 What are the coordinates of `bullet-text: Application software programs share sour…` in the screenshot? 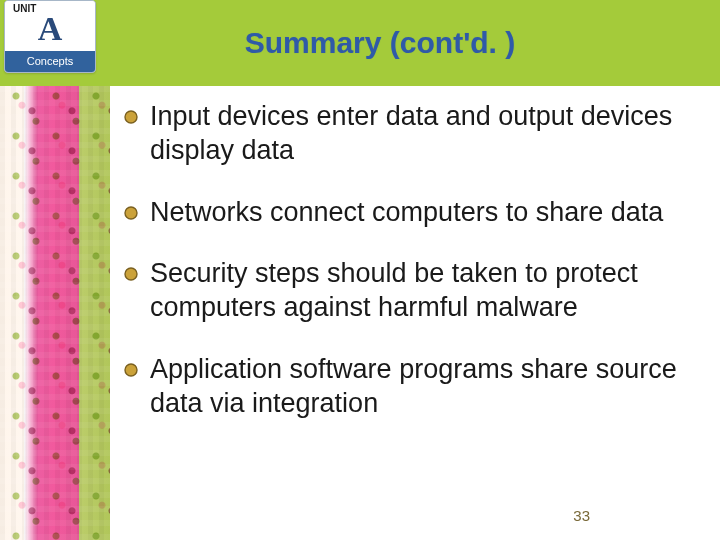 It's located at (423, 387).